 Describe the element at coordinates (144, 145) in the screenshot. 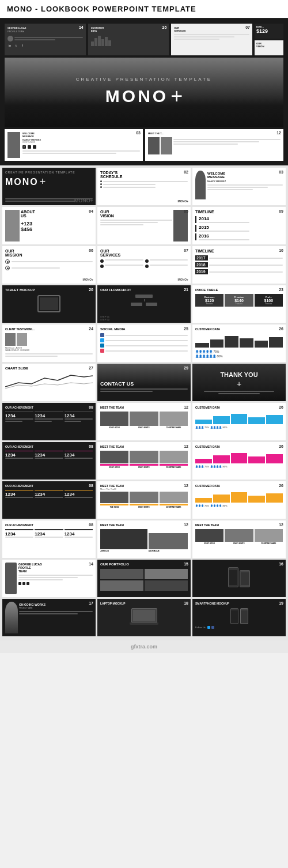

I see `bottom-slides-row: WELCOME MESSAGE NANCY MENDEZ CEO/FOUNDER…` at that location.